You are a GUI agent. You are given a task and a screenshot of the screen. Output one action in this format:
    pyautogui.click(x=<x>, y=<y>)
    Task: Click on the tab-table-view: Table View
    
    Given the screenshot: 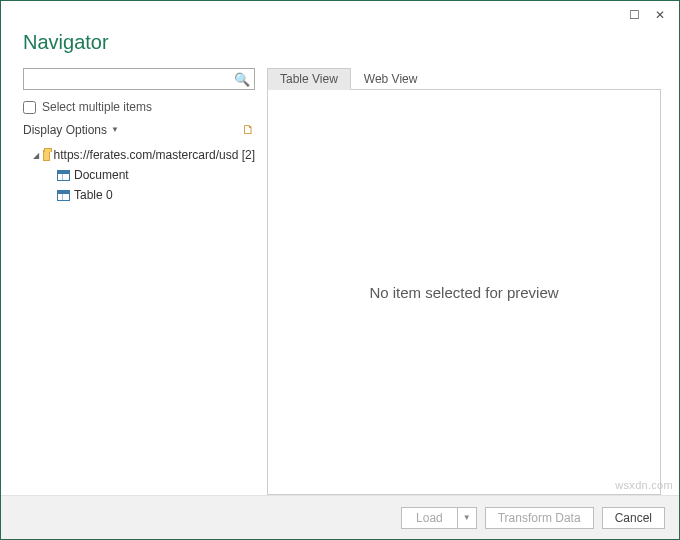 What is the action you would take?
    pyautogui.click(x=309, y=79)
    